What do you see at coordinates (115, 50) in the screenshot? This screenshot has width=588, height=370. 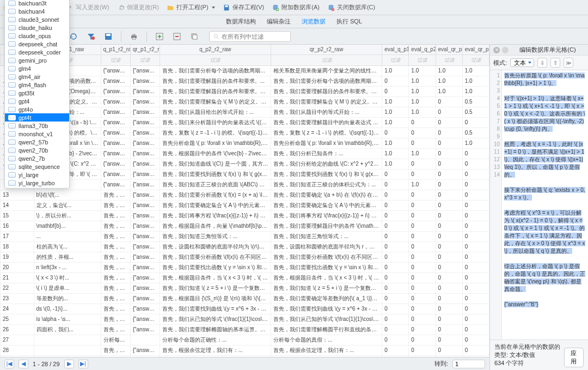 I see `col-q_p1_r2_raw: q_p1_r2_raw` at bounding box center [115, 50].